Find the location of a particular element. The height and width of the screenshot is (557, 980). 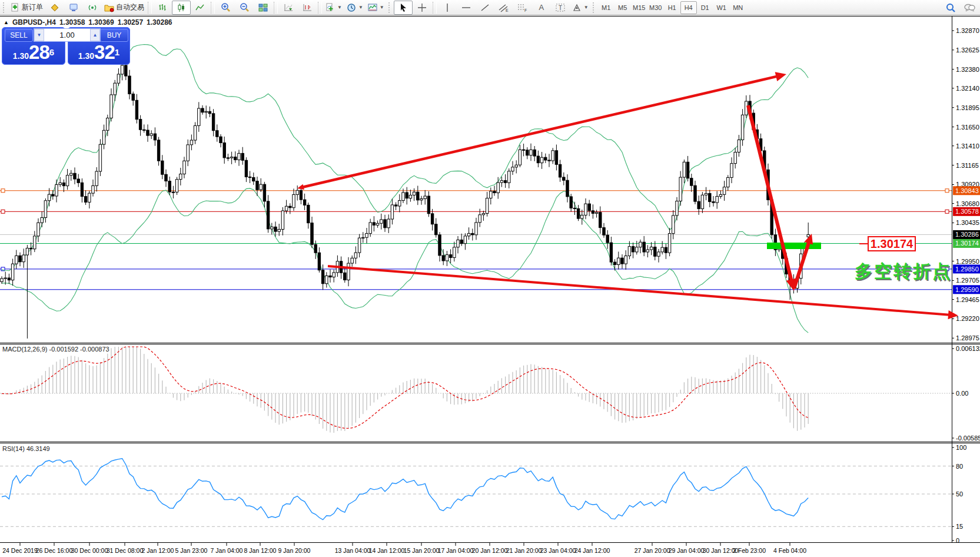

channel-tool-button: E is located at coordinates (504, 8).